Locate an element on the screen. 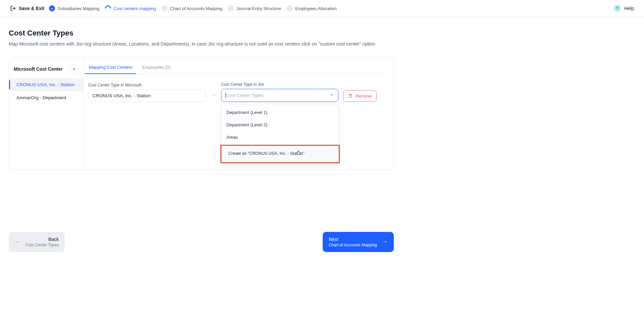  remove-label: Remove is located at coordinates (364, 96).